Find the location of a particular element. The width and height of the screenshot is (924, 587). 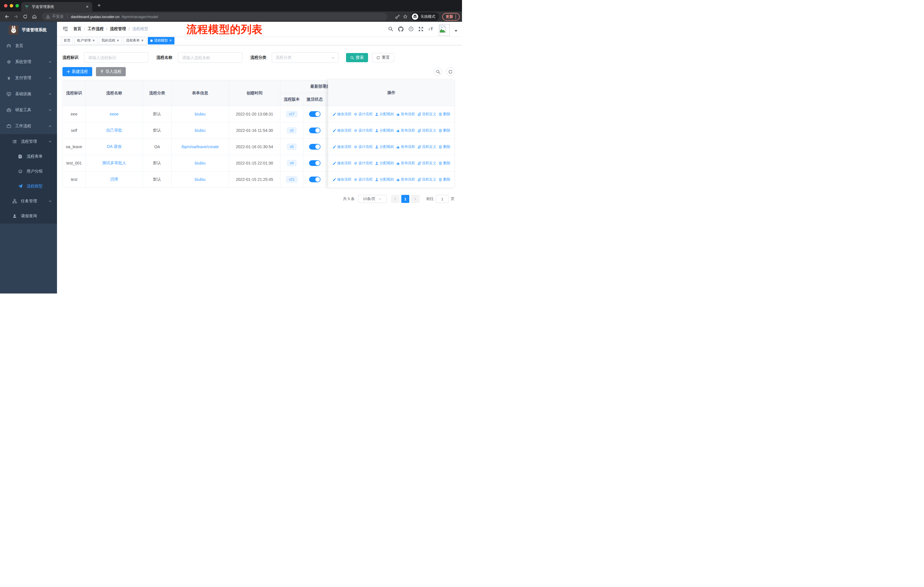

sidebar-logo: 芋道管理系统 is located at coordinates (28, 30).